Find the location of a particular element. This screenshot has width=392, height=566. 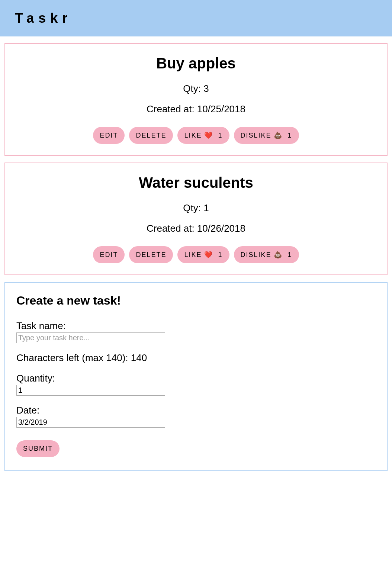

task-name-label: Task name: is located at coordinates (196, 326).